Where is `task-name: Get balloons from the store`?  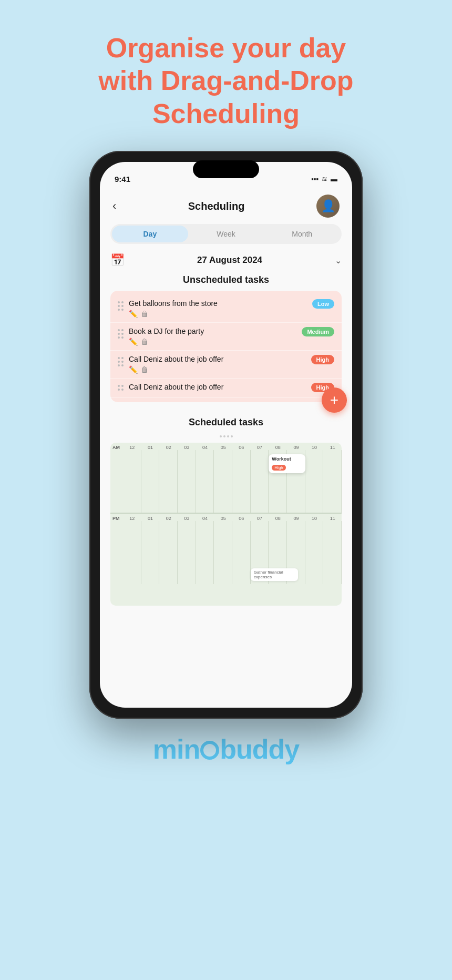 task-name: Get balloons from the store is located at coordinates (218, 303).